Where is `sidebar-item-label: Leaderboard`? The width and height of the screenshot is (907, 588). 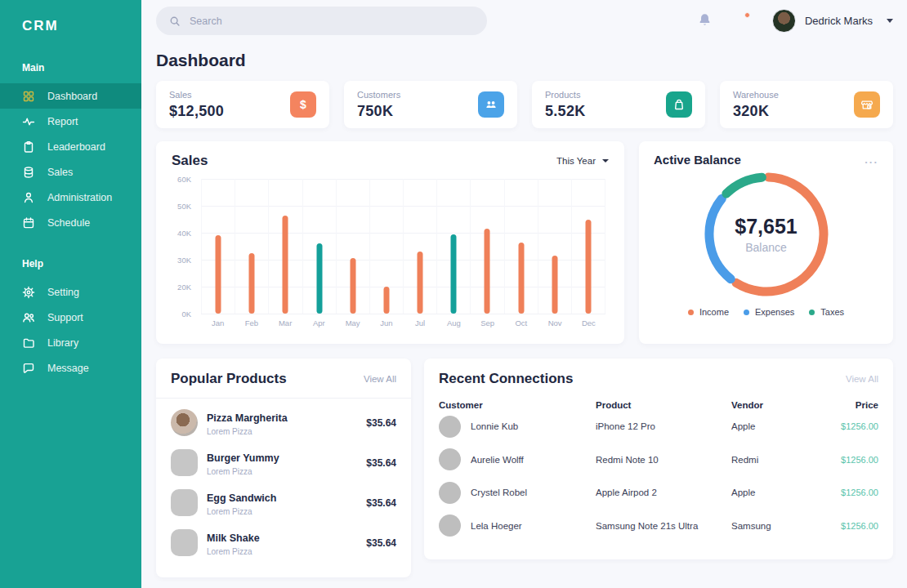 sidebar-item-label: Leaderboard is located at coordinates (77, 147).